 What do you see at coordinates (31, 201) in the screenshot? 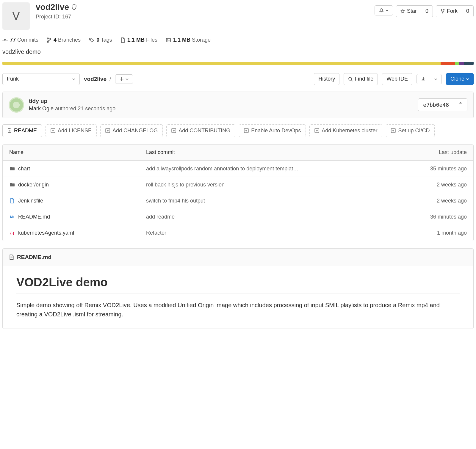
I see `file-name: Jenkinsfile` at bounding box center [31, 201].